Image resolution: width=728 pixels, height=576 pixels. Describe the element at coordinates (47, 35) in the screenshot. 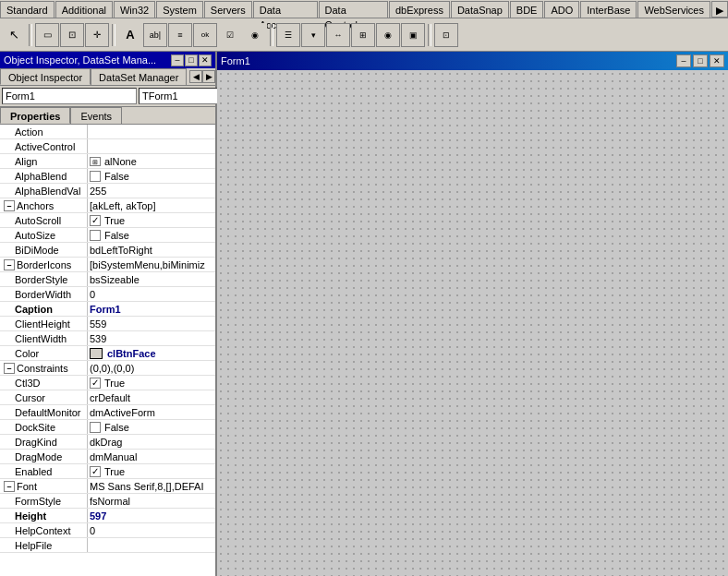

I see `frame-tool: ▭` at that location.